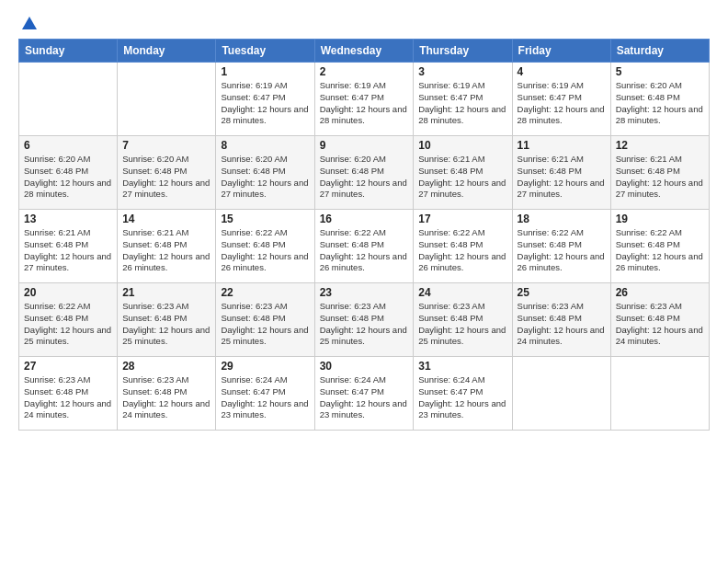  What do you see at coordinates (364, 394) in the screenshot?
I see `calendar-cell: 30Sunrise: 6:24 AM Sunset: 6:47 PM Dayli…` at bounding box center [364, 394].